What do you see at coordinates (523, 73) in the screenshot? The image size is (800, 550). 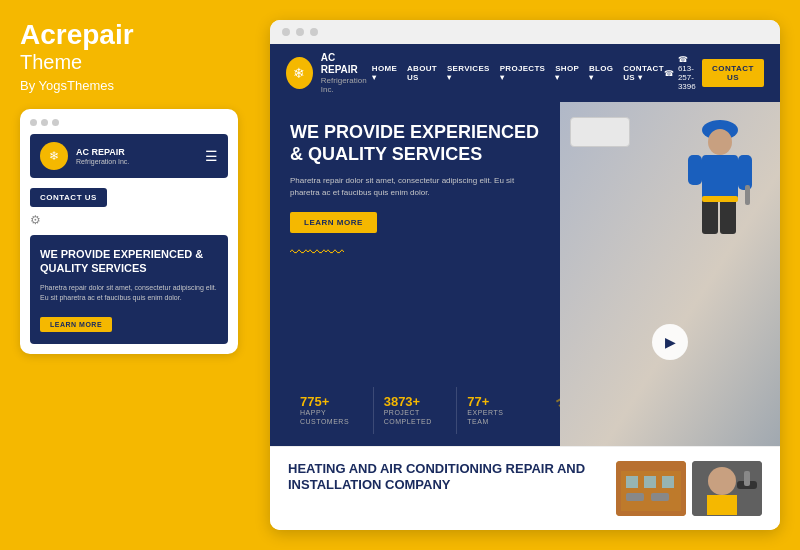 I see `nav-projects: PROJECTS ▾` at bounding box center [523, 73].